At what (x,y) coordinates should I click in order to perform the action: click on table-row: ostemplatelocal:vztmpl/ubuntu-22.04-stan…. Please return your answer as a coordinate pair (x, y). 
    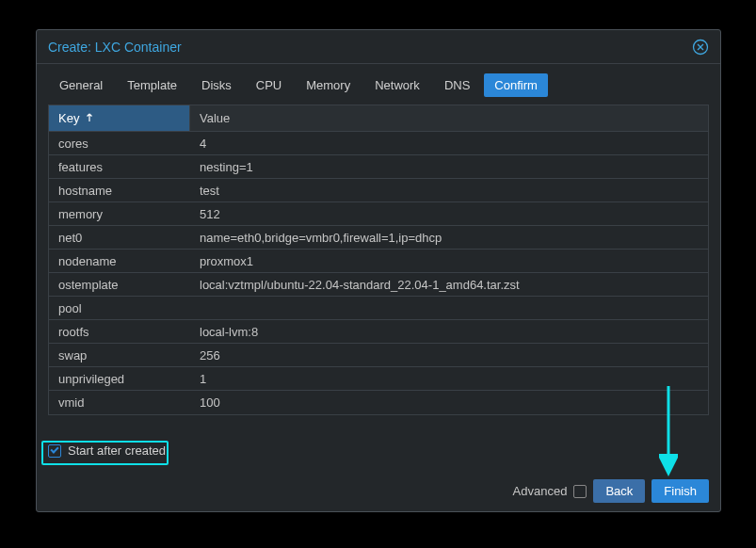
    Looking at the image, I should click on (378, 284).